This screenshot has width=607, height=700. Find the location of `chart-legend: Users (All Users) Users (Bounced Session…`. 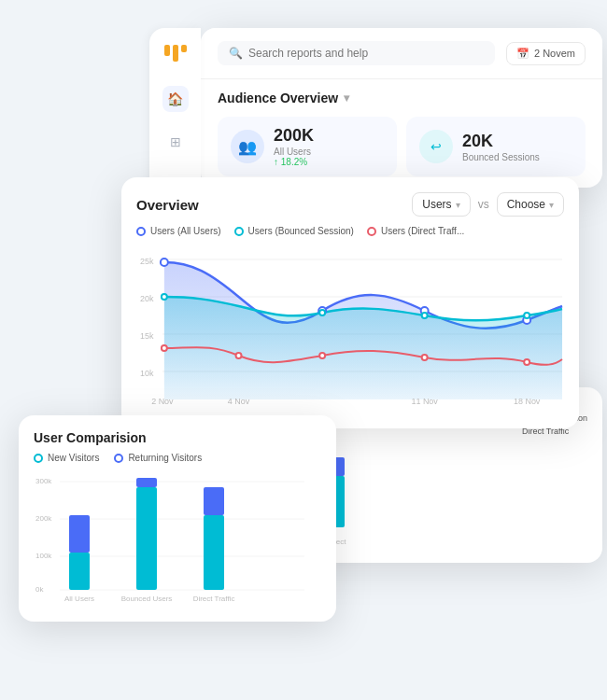

chart-legend: Users (All Users) Users (Bounced Session… is located at coordinates (350, 231).